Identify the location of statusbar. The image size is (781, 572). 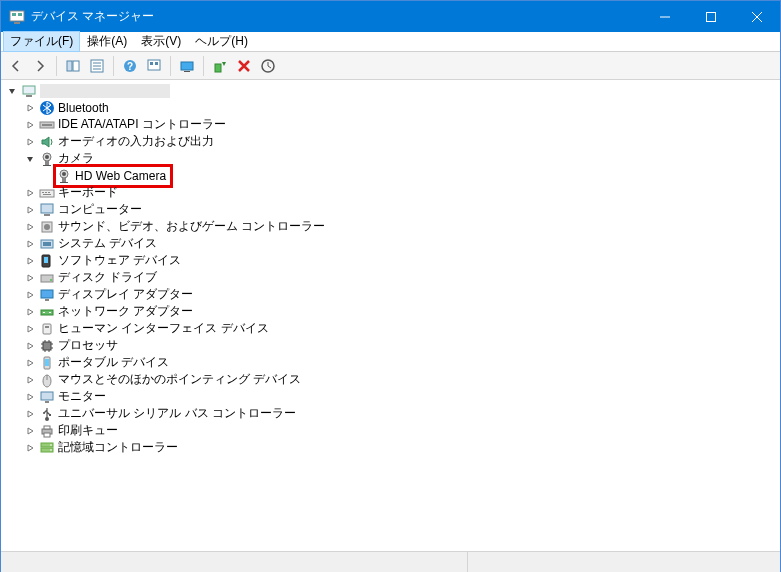
(390, 562).